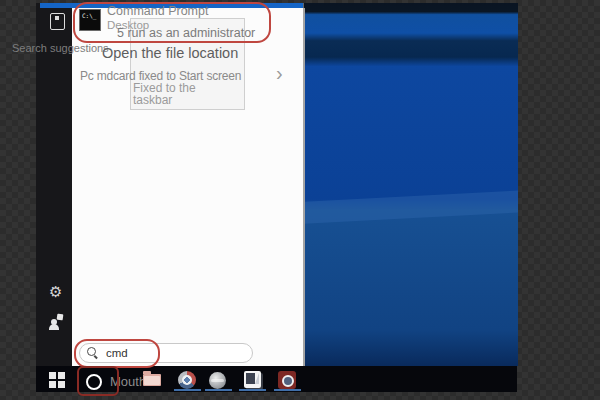 The width and height of the screenshot is (600, 400). I want to click on feedback-people-icon, so click(57, 321).